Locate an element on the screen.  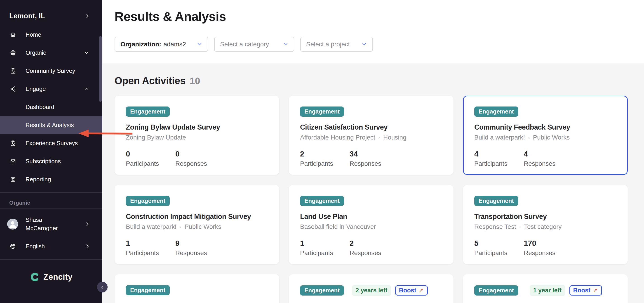
activity-card: Engagement Construction Impact Mitigatio… is located at coordinates (197, 225).